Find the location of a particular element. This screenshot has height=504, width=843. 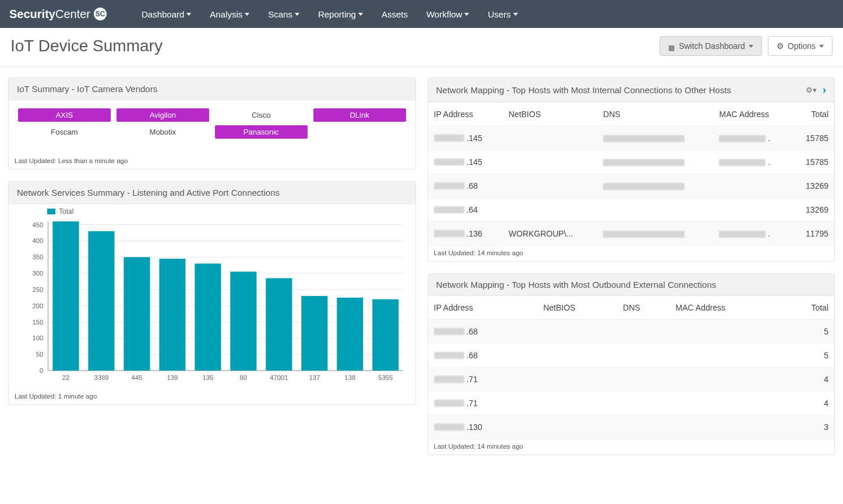

nav-scans: Scans is located at coordinates (284, 14).